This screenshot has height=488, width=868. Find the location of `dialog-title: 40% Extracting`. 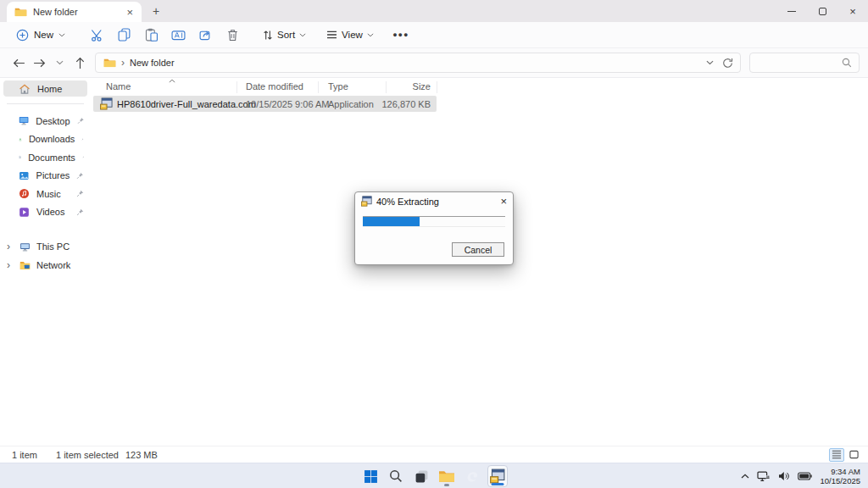

dialog-title: 40% Extracting is located at coordinates (436, 202).